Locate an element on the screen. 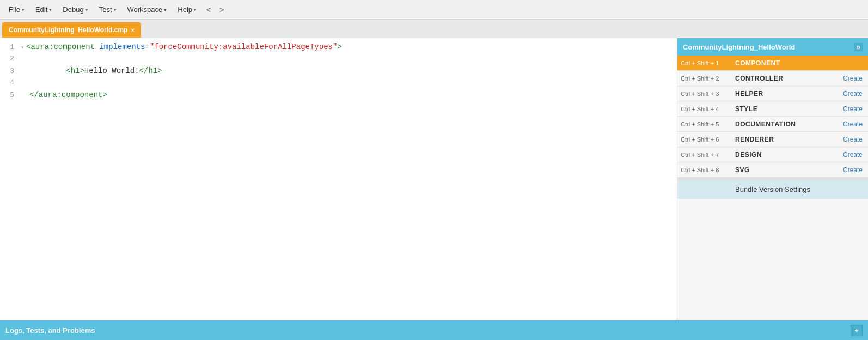  label-svg: SVG is located at coordinates (788, 170).